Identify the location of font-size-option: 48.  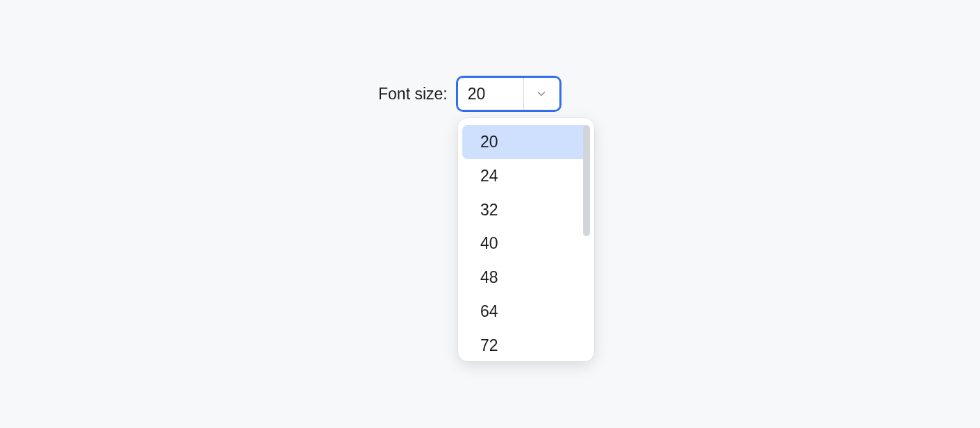
(526, 278).